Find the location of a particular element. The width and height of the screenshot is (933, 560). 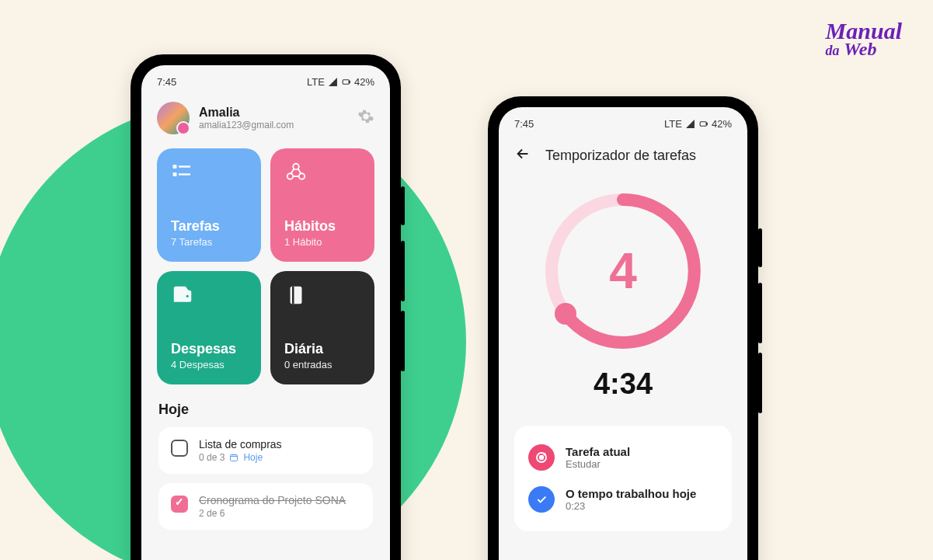

settings-button is located at coordinates (366, 118).